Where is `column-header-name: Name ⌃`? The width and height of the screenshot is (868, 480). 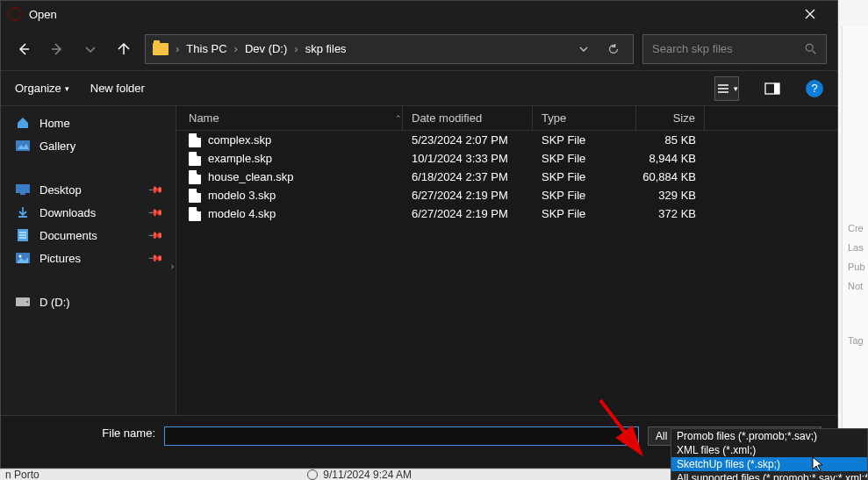
column-header-name: Name ⌃ is located at coordinates (290, 118).